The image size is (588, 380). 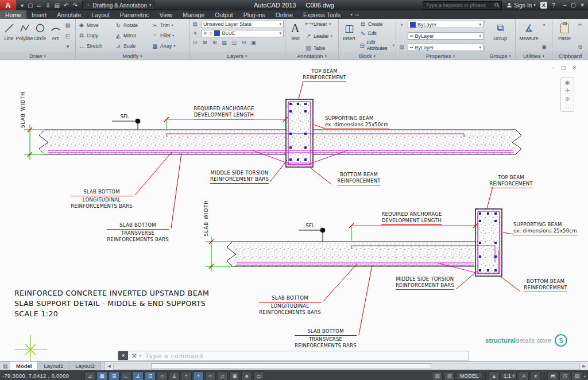 I want to click on viewport-close-icon: ✕, so click(x=574, y=68).